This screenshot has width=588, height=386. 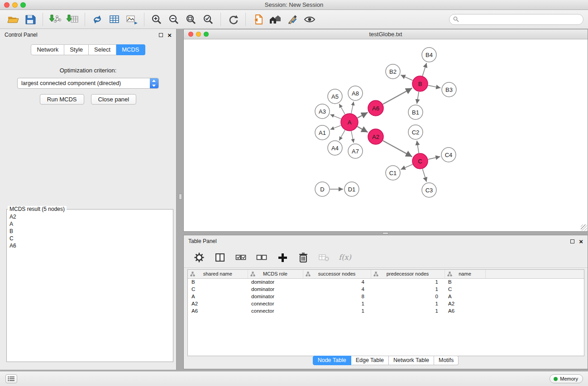 What do you see at coordinates (157, 19) in the screenshot?
I see `zoom-in-button` at bounding box center [157, 19].